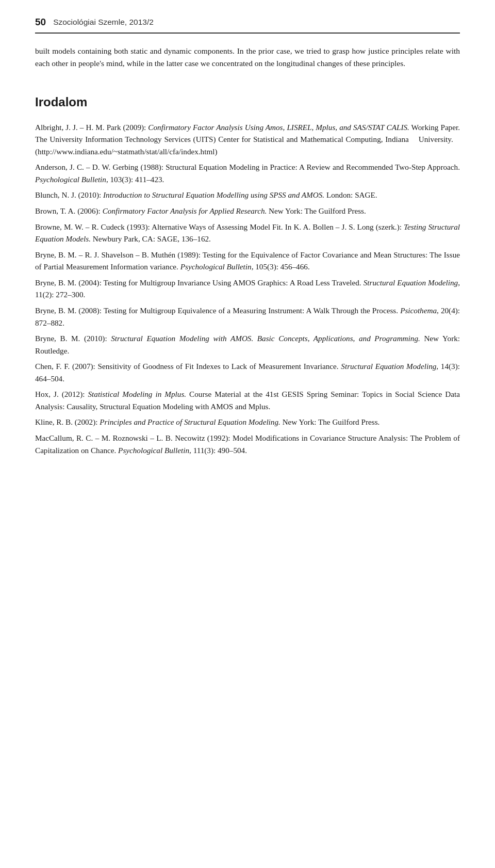  What do you see at coordinates (248, 289) in the screenshot?
I see `ref-bryne2004: Bryne, B. M. (2004): Testing for Multigr…` at bounding box center [248, 289].